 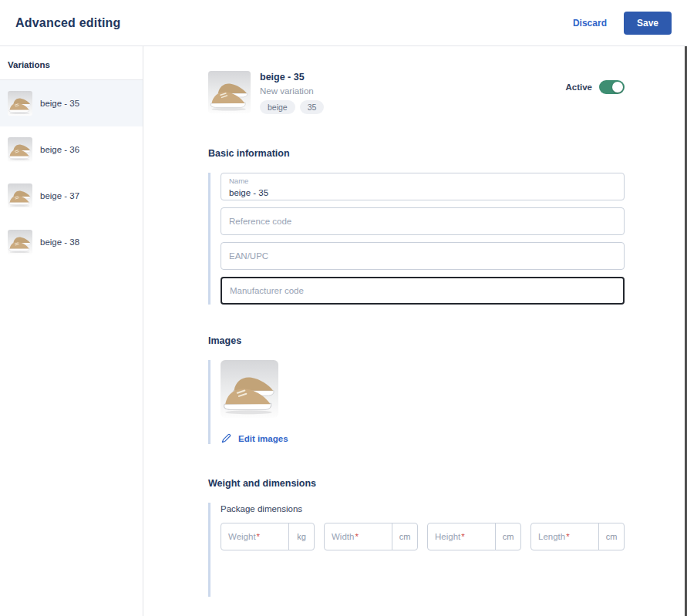 I want to click on pencil-icon, so click(x=227, y=438).